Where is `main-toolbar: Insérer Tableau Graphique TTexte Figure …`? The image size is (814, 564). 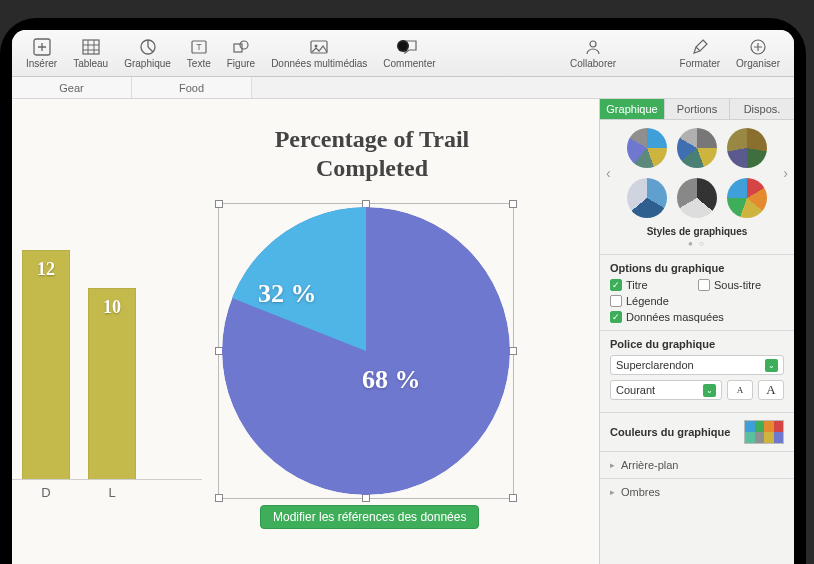
main-toolbar: Insérer Tableau Graphique TTexte Figure … is located at coordinates (403, 54).